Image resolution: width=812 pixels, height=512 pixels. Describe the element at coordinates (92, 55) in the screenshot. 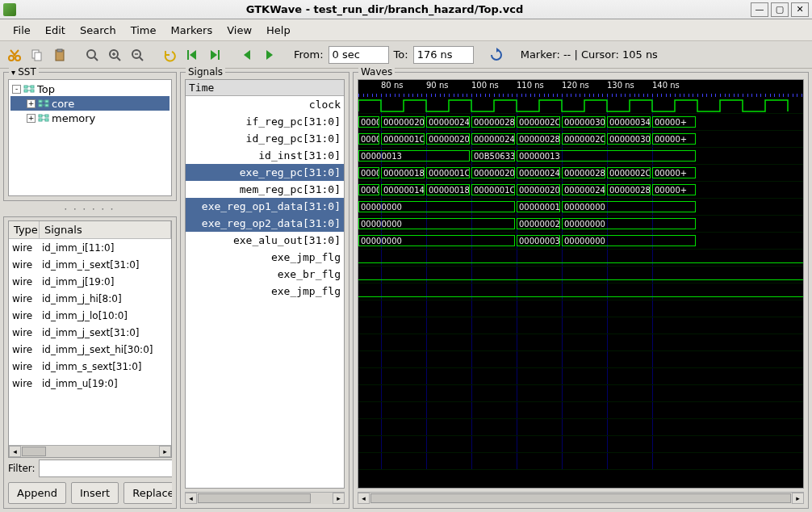

I see `zoom-fit-icon` at that location.